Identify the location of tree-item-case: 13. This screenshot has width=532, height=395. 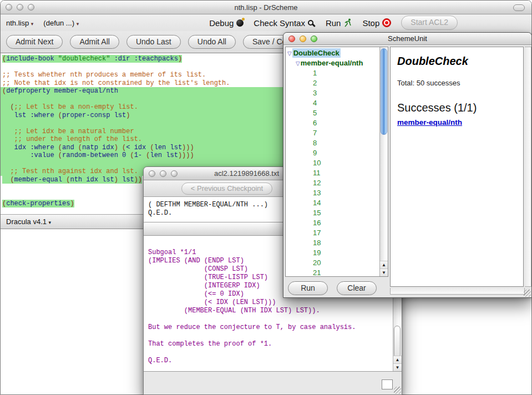
(333, 193).